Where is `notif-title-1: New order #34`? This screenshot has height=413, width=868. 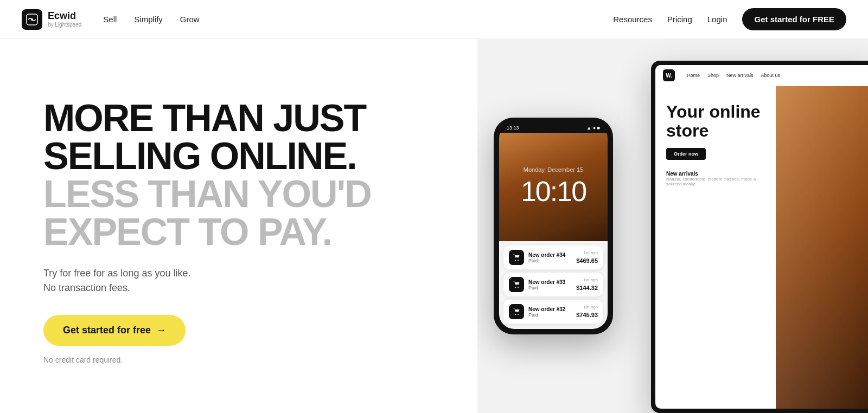 notif-title-1: New order #34 is located at coordinates (550, 255).